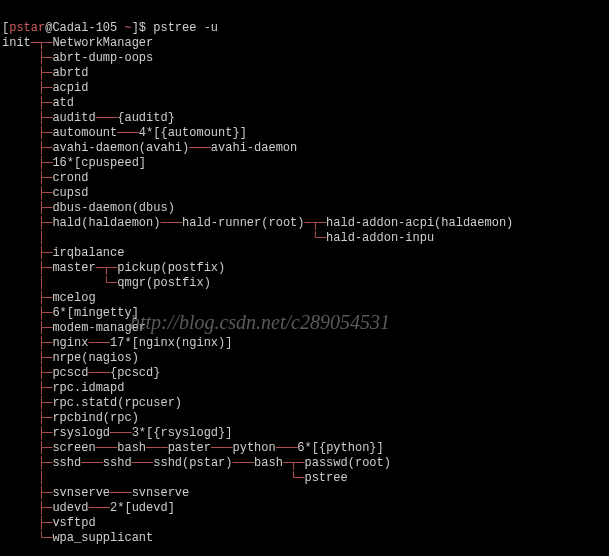 This screenshot has height=556, width=609. What do you see at coordinates (304, 388) in the screenshot?
I see `tree-line: ├─rpc.idmapd` at bounding box center [304, 388].